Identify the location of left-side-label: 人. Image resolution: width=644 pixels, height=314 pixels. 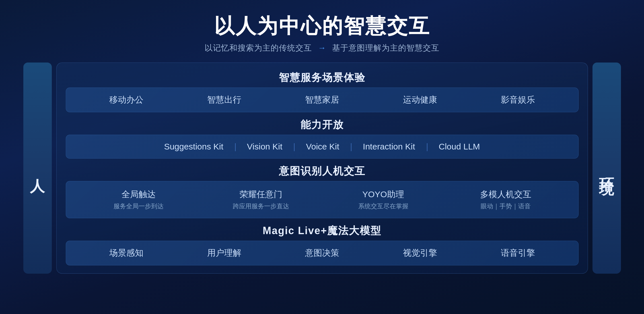
(38, 168).